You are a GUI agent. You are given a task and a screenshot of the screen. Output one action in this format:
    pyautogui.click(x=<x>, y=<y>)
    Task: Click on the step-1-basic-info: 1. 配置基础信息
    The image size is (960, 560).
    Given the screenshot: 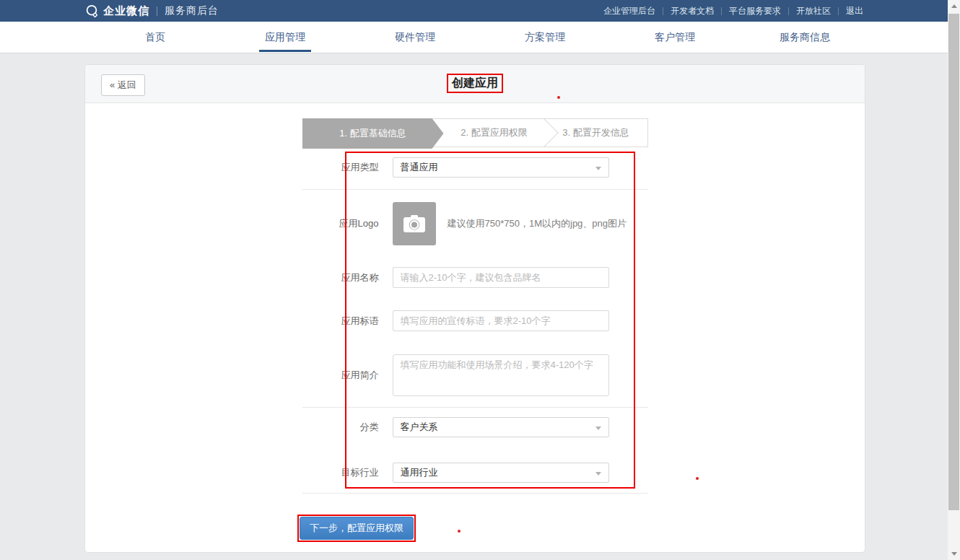 What is the action you would take?
    pyautogui.click(x=373, y=134)
    